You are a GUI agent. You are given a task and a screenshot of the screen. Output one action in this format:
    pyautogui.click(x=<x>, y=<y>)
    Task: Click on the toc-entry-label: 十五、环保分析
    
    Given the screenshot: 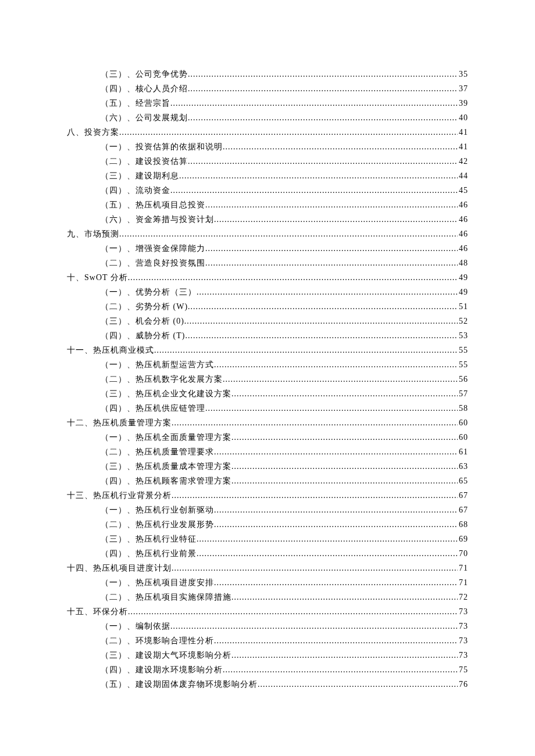 What is the action you would take?
    pyautogui.click(x=98, y=611)
    